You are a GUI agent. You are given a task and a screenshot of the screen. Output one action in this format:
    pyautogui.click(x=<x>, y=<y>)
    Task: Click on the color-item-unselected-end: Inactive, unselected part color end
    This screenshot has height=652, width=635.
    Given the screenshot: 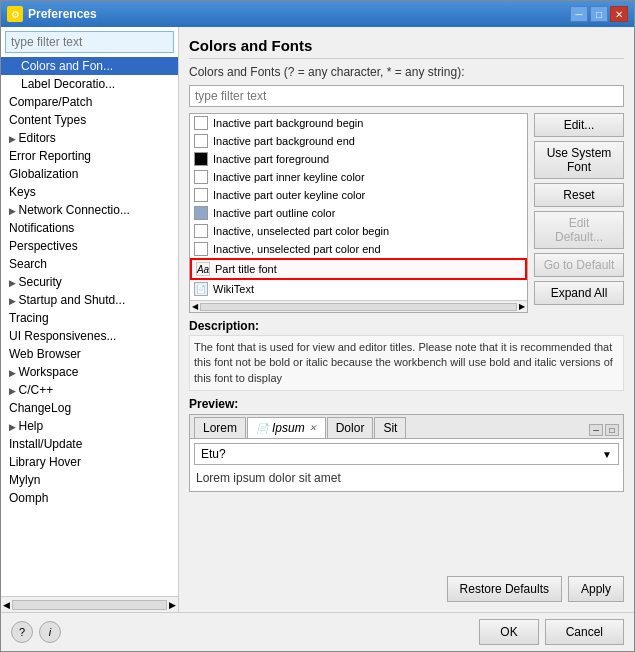 What is the action you would take?
    pyautogui.click(x=358, y=249)
    